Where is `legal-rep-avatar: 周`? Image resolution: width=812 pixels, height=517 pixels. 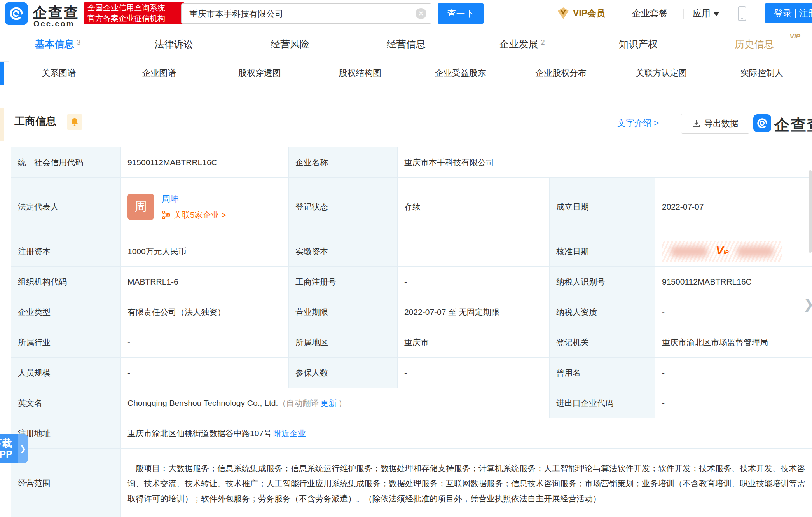
legal-rep-avatar: 周 is located at coordinates (141, 207).